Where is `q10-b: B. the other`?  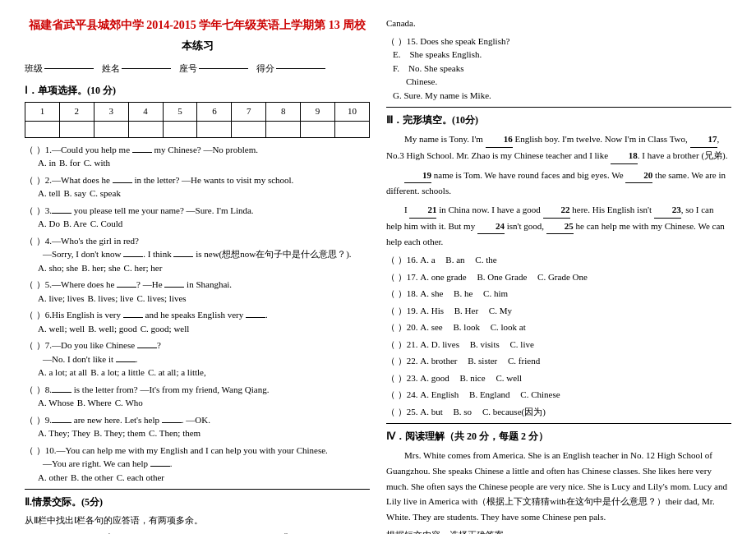 q10-b: B. the other is located at coordinates (92, 478).